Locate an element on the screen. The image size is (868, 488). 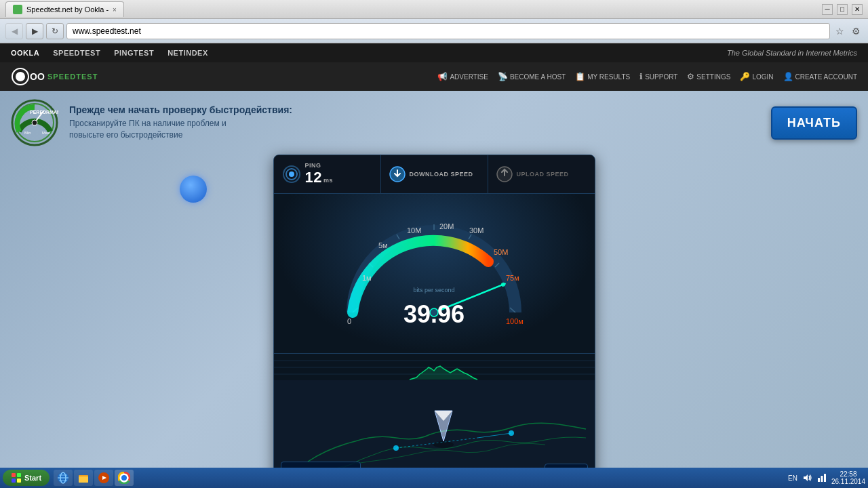
nav-speedtest: SPEEDTEST is located at coordinates (77, 53).